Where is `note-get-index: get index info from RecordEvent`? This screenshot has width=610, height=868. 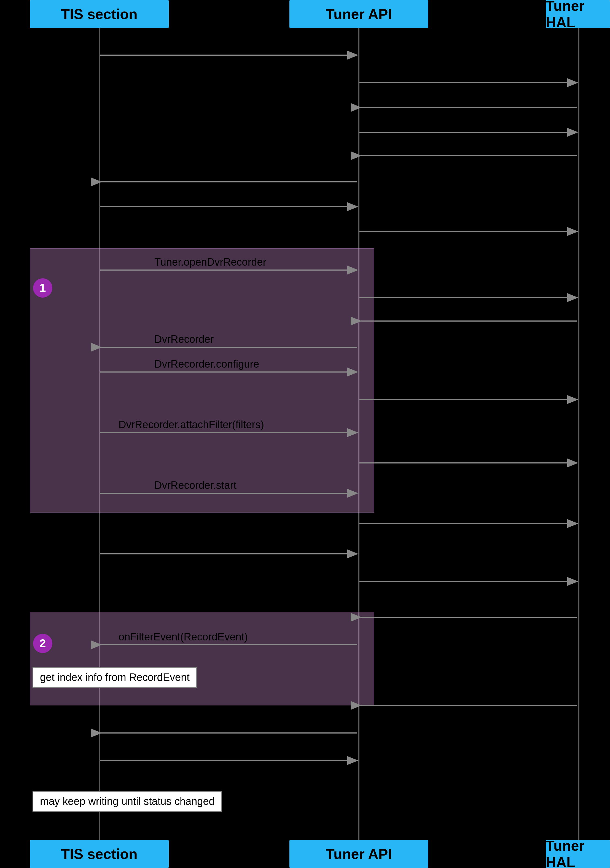 note-get-index: get index info from RecordEvent is located at coordinates (115, 677).